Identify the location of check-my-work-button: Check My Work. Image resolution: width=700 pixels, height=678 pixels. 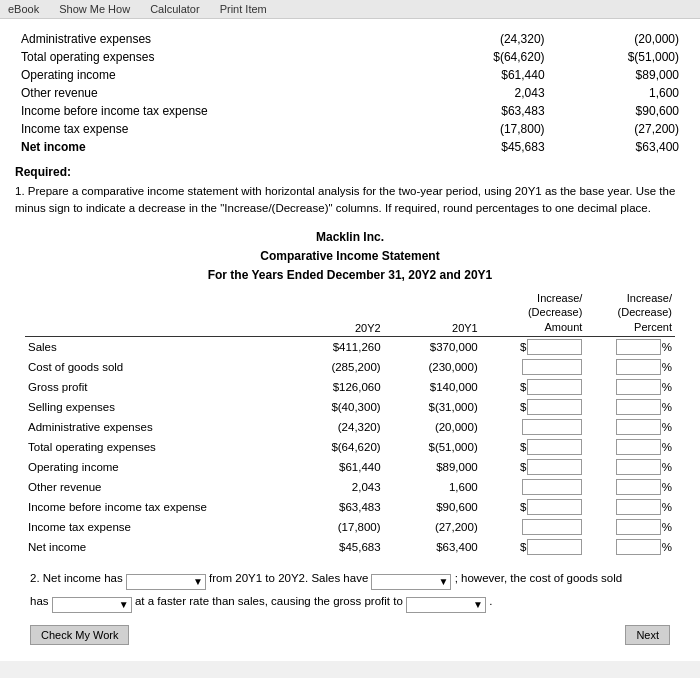
(80, 635).